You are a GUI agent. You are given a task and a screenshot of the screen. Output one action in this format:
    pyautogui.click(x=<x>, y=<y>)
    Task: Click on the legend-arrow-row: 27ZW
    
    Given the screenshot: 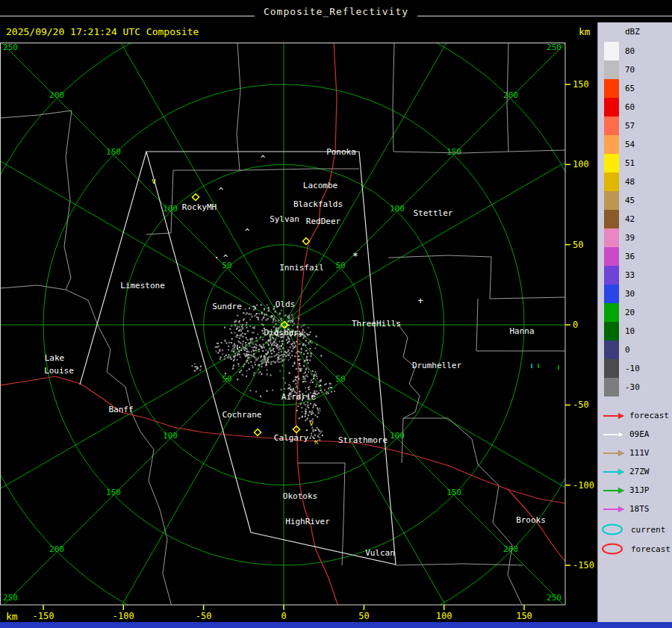 What is the action you would take?
    pyautogui.click(x=636, y=472)
    